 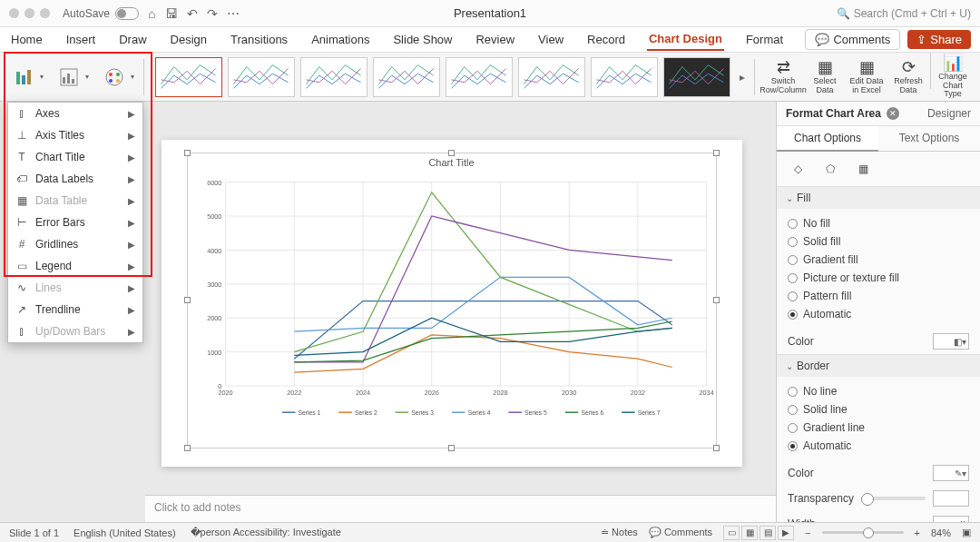 What do you see at coordinates (82, 40) in the screenshot?
I see `tab-insert: Insert` at bounding box center [82, 40].